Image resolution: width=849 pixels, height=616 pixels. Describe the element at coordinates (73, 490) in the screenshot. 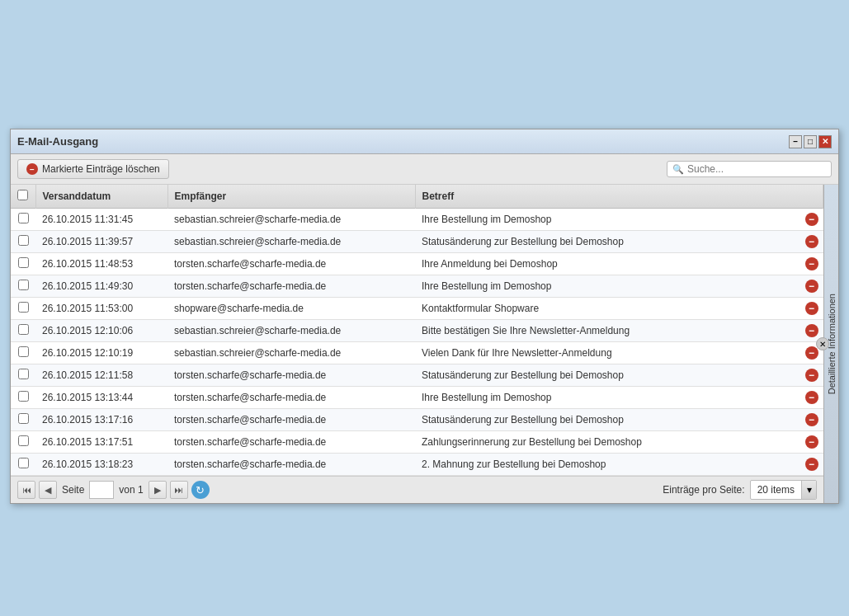

I see `page-label: Seite` at that location.